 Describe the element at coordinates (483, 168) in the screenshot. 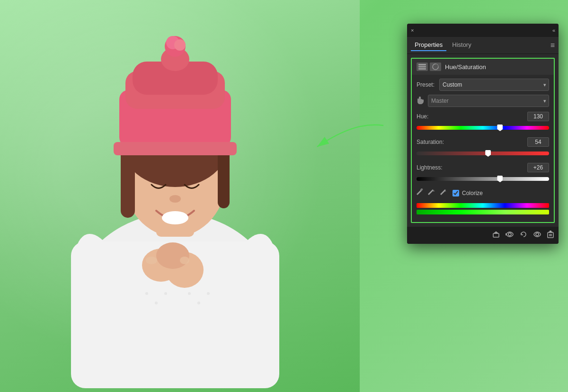

I see `light-label-row: Lightness: +26` at that location.